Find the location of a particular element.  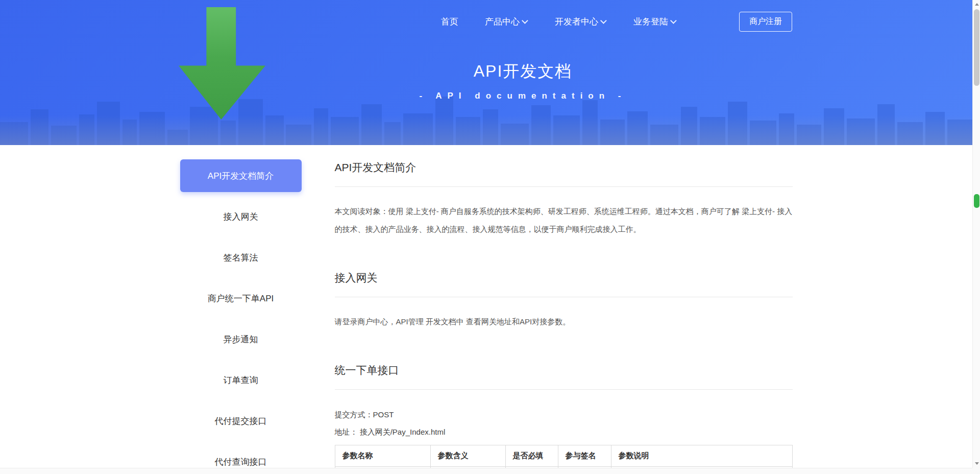

triangle-down-icon is located at coordinates (977, 464).